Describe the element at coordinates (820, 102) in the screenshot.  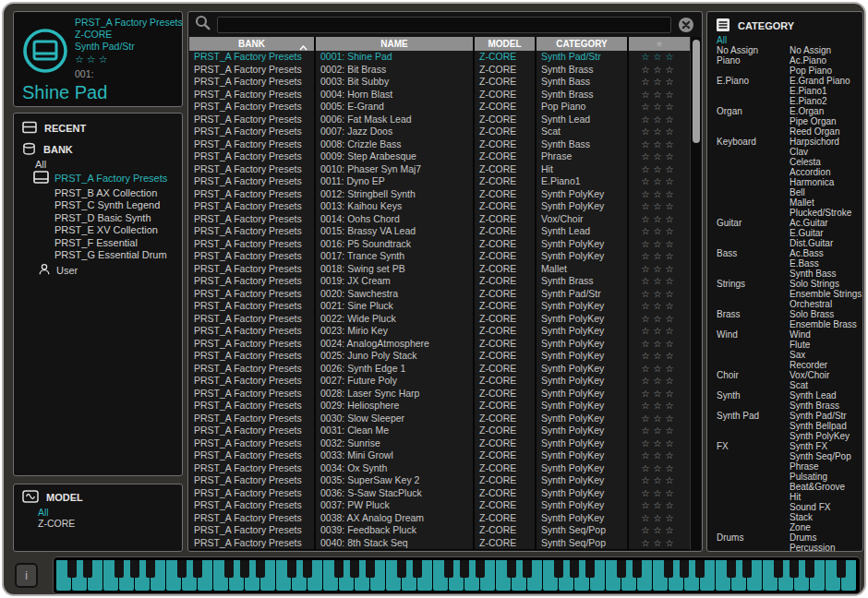
I see `category-item: E.Piano2` at that location.